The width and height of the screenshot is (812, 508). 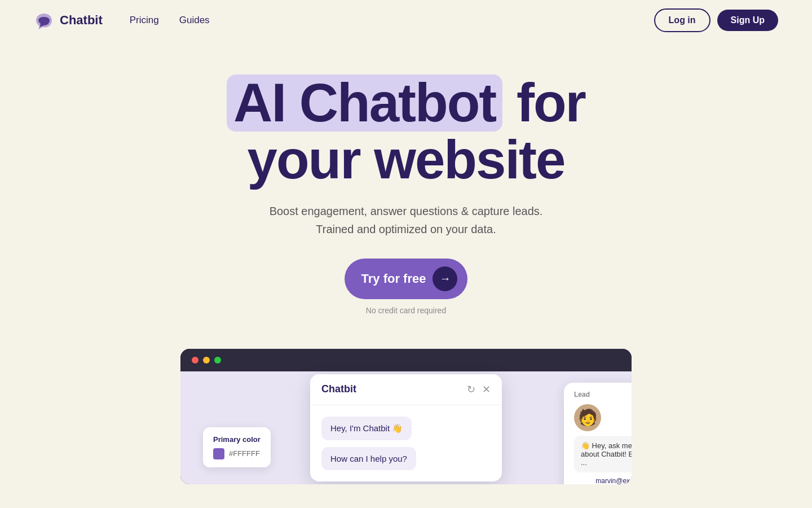 What do you see at coordinates (364, 103) in the screenshot?
I see `headline-highlight: AI Chatbot` at bounding box center [364, 103].